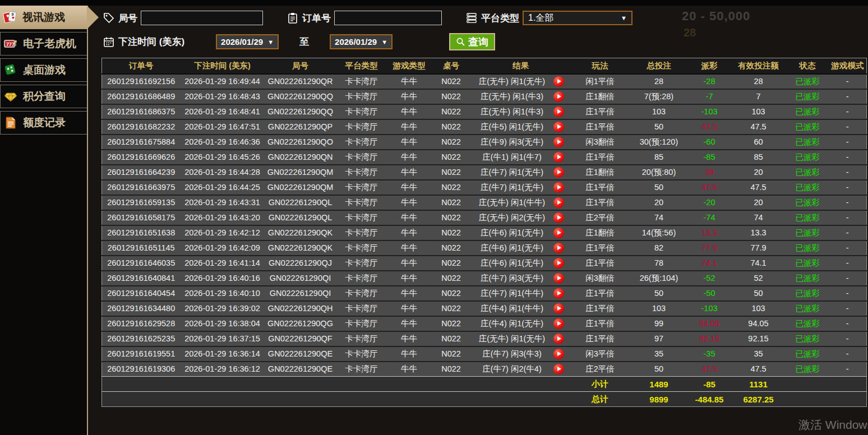  What do you see at coordinates (44, 70) in the screenshot?
I see `sidebar-item-label: 桌面游戏` at bounding box center [44, 70].